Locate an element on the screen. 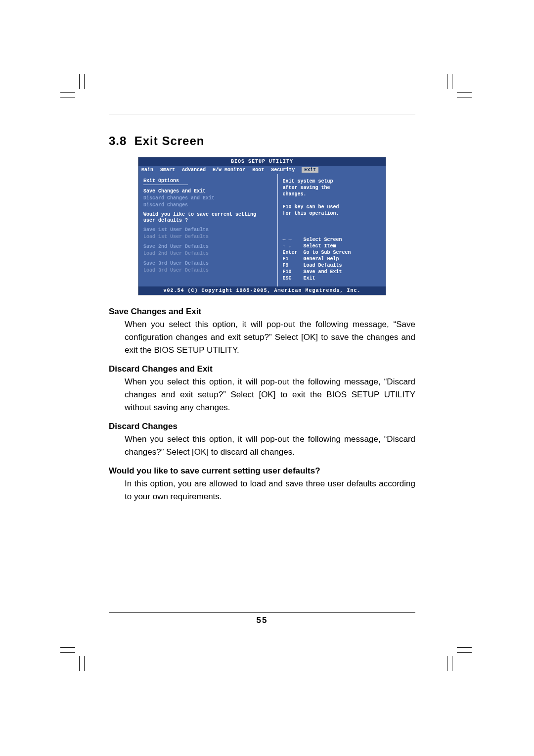  tab-advanced: Advanced is located at coordinates (194, 170).